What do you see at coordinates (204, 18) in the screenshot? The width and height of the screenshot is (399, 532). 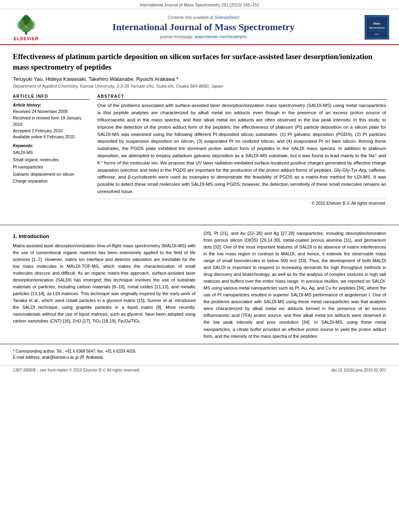 I see `sciencedirect-line: Contents lists available at ScienceDirec…` at bounding box center [204, 18].